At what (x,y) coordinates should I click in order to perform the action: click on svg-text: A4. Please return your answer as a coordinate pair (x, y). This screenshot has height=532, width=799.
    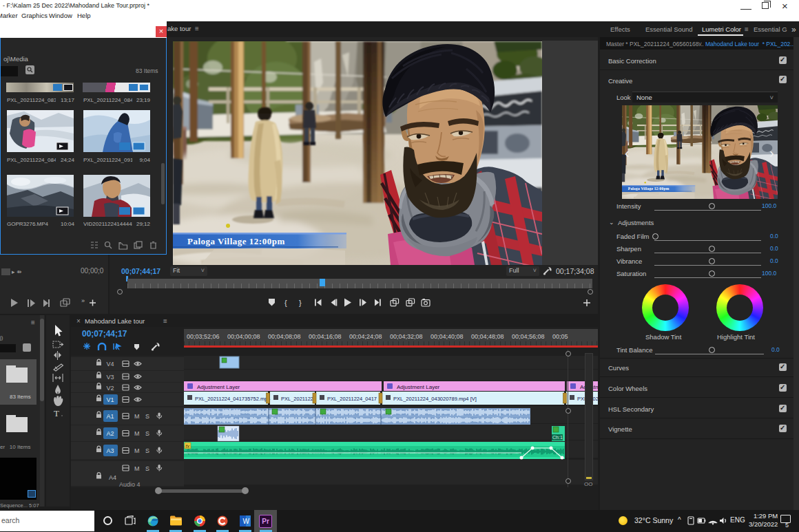
    Looking at the image, I should click on (113, 478).